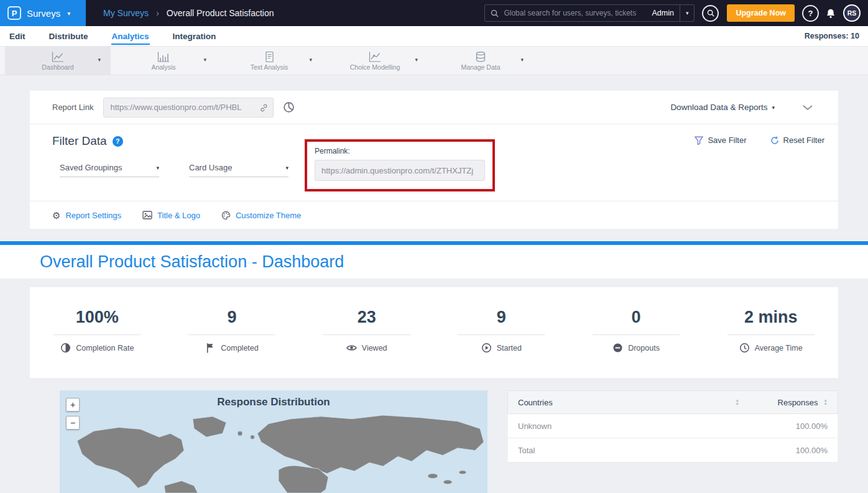 Image resolution: width=868 pixels, height=493 pixels. What do you see at coordinates (352, 348) in the screenshot?
I see `eye-icon` at bounding box center [352, 348].